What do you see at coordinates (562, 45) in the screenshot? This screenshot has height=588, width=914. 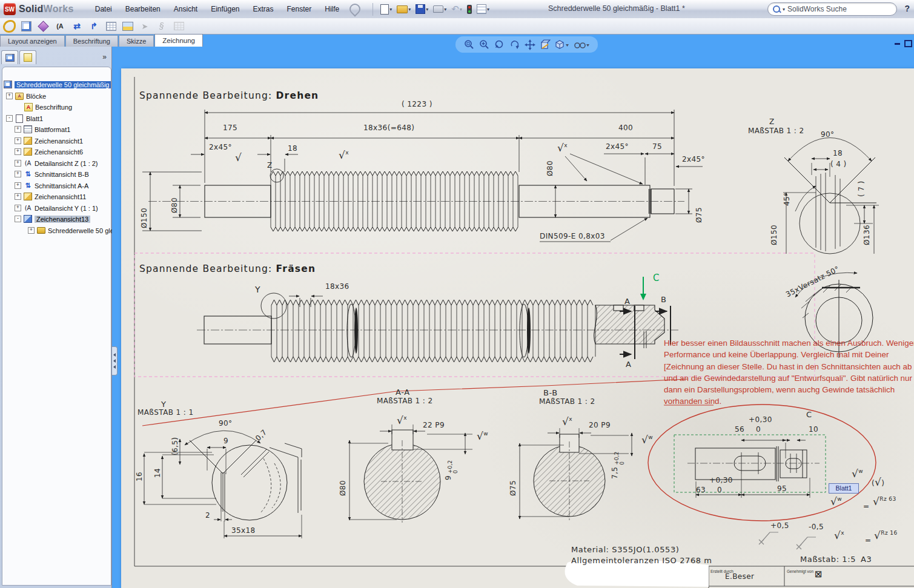 I see `view-orientation-icon` at bounding box center [562, 45].